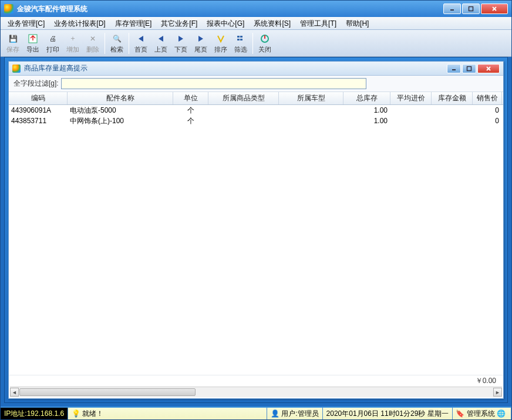 The image size is (512, 420). Describe the element at coordinates (181, 43) in the screenshot. I see `next-page-button: 下页` at that location.